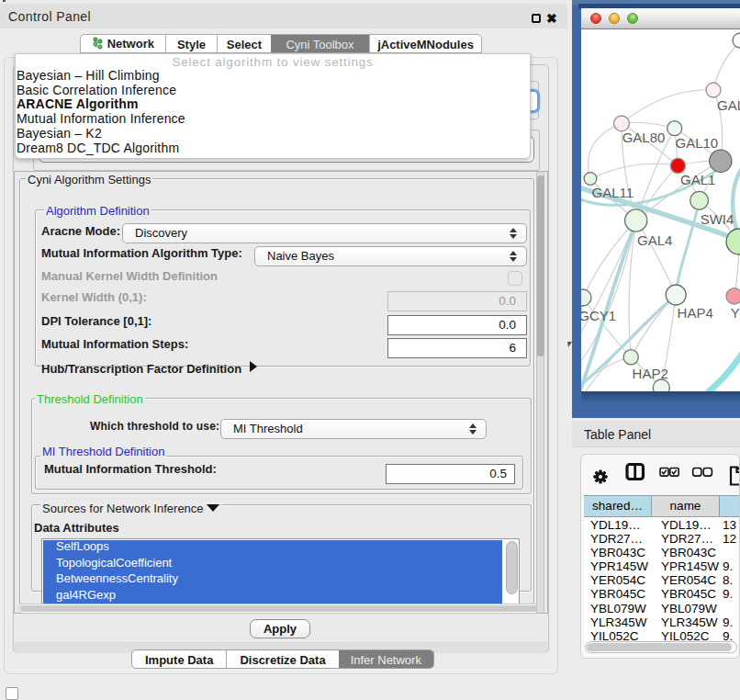 This screenshot has height=700, width=740. I want to click on svg-text: GAL10, so click(698, 143).